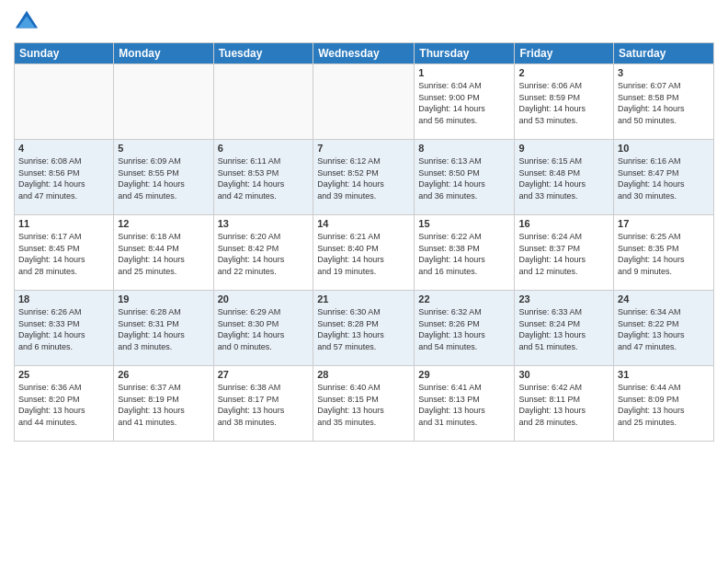  I want to click on day-number: 21, so click(364, 299).